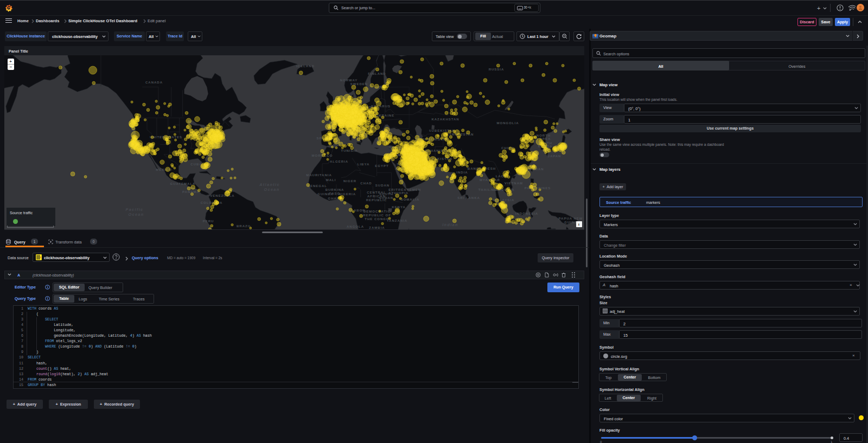 This screenshot has width=868, height=443. What do you see at coordinates (244, 226) in the screenshot?
I see `svg-text: BRAZIL` at bounding box center [244, 226].